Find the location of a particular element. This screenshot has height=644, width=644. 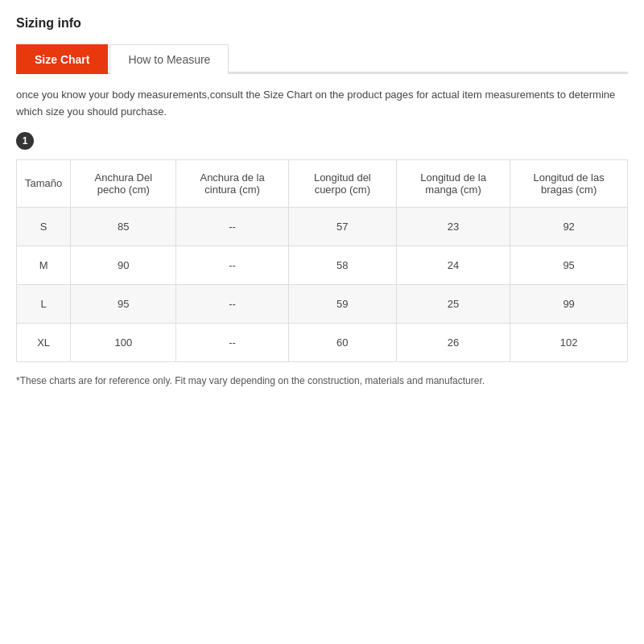

tab-size-chart: Size Chart is located at coordinates (62, 60).